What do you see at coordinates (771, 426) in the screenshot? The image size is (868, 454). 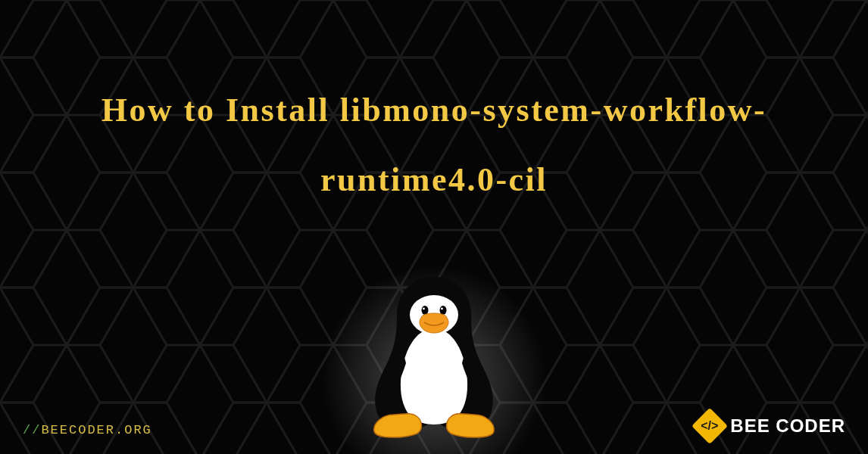 I see `brand-logo: </> BEE CODER` at bounding box center [771, 426].